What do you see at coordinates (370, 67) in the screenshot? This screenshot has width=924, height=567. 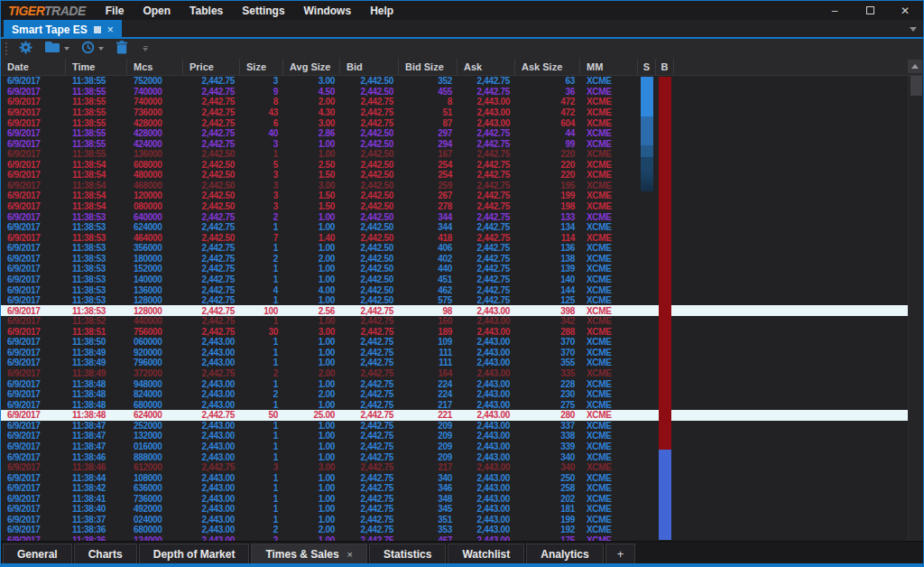 I see `column-header-bid: Bid` at bounding box center [370, 67].